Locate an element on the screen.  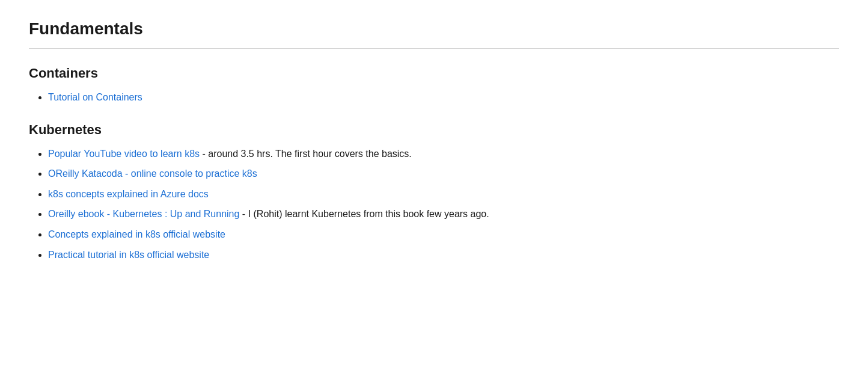
section-heading-kubernetes: Kubernetes is located at coordinates (434, 130).